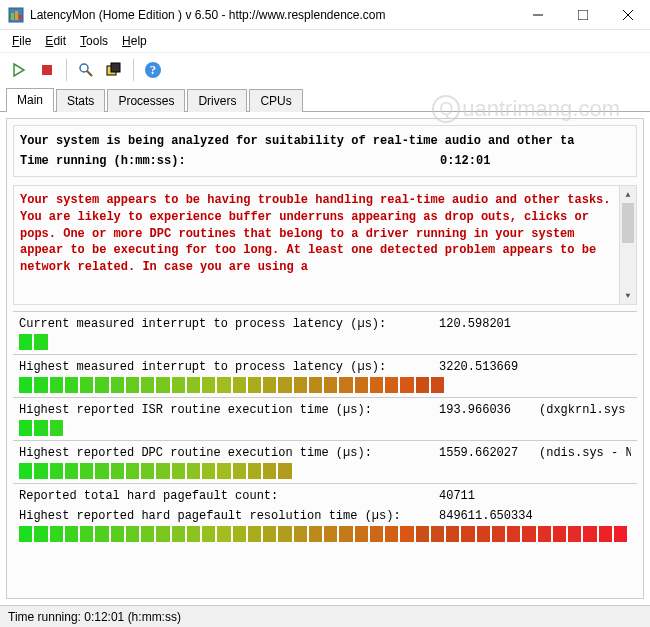 The height and width of the screenshot is (627, 650). What do you see at coordinates (94, 617) in the screenshot?
I see `status-text: Time running: 0:12:01 (h:mm:ss)` at bounding box center [94, 617].